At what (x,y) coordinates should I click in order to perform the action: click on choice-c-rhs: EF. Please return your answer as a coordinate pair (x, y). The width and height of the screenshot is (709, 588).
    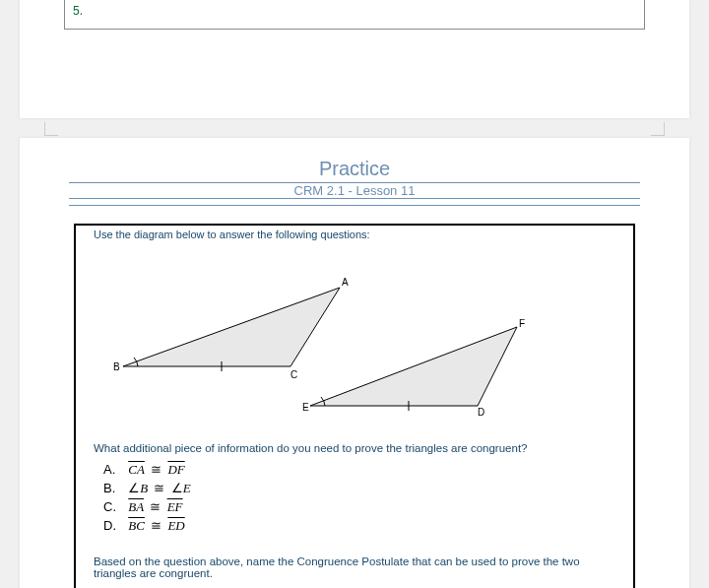
    Looking at the image, I should click on (175, 506).